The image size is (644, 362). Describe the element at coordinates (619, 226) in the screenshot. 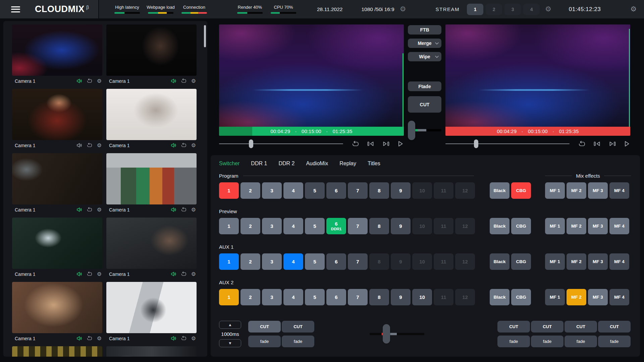

I see `preview-mf4-button: MF 4` at that location.